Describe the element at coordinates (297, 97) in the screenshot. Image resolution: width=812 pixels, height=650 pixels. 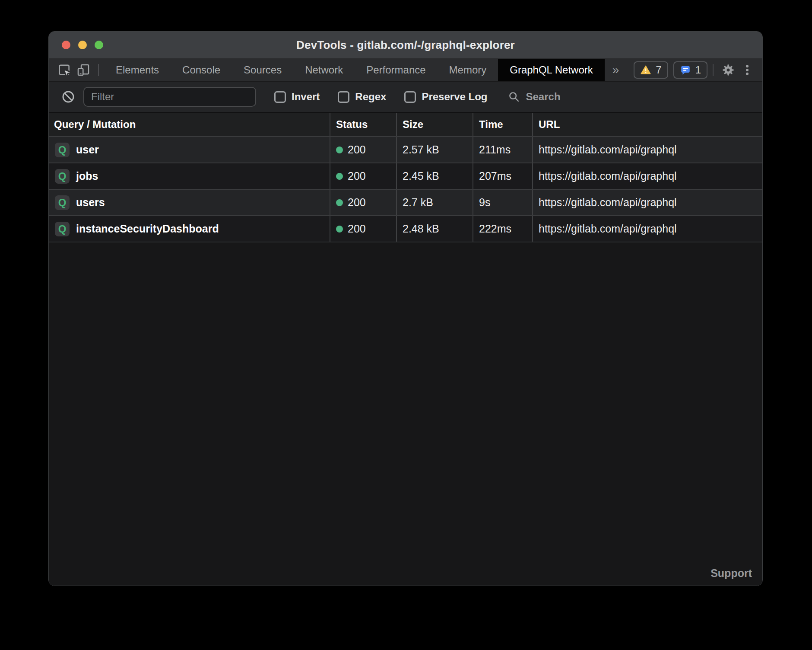
I see `invert-checkbox-group: Invert` at that location.